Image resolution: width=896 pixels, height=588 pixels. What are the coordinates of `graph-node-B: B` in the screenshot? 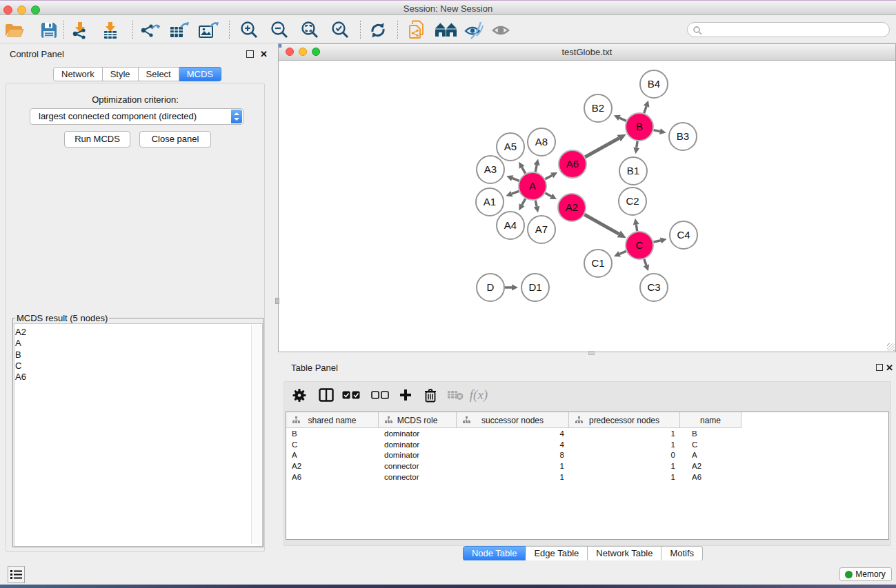 It's located at (639, 127).